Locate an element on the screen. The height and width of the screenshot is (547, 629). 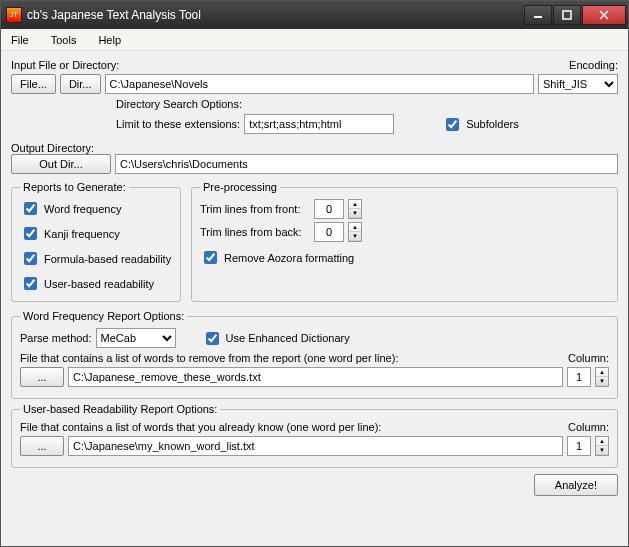
formula-readability-checkbox: Formula-based readability is located at coordinates (96, 258).